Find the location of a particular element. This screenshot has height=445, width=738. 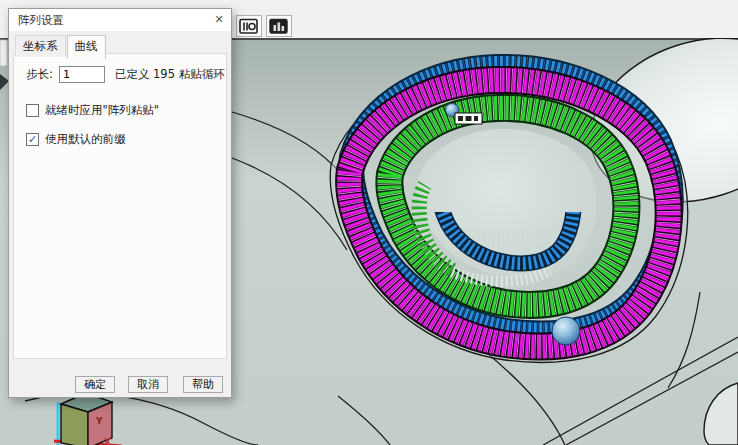

default-prefix-label: 使用默认的前缀 is located at coordinates (86, 140).